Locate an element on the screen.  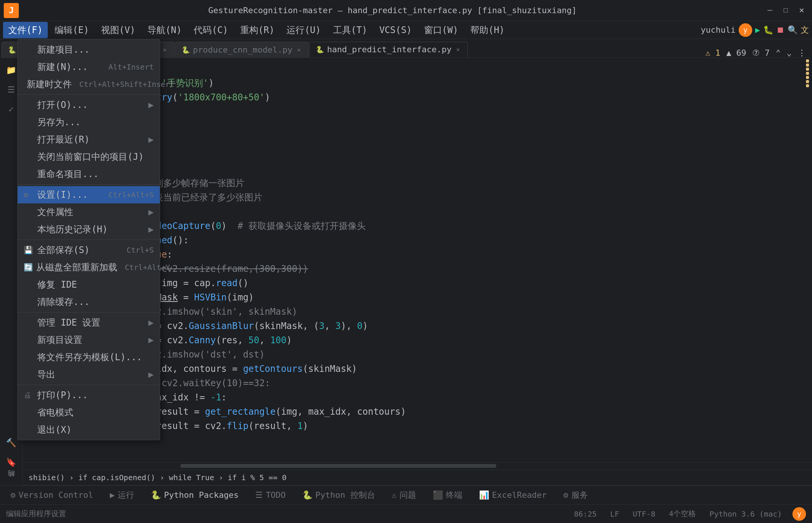
menu-code: 代码(C) is located at coordinates (211, 30).